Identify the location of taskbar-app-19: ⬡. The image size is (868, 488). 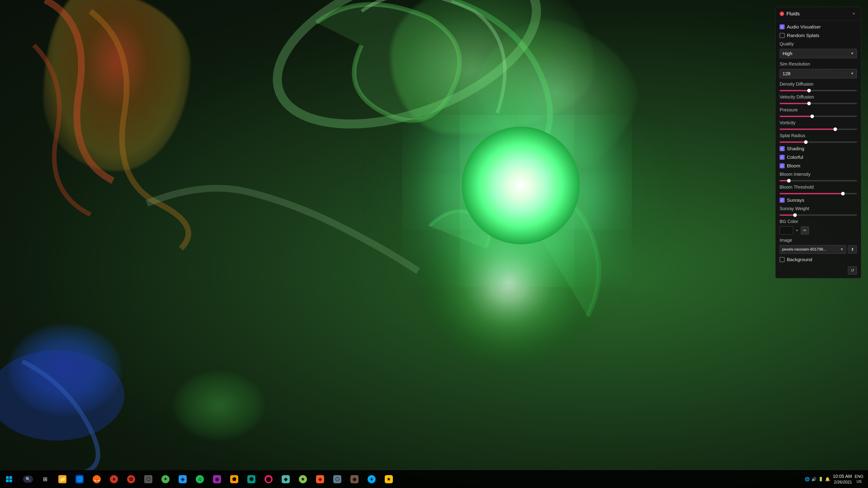
(337, 479).